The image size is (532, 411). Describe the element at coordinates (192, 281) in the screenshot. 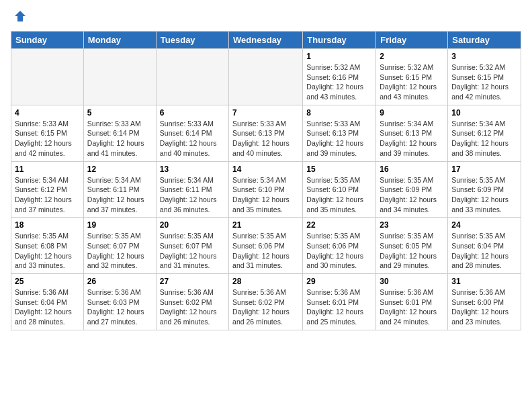

I see `day-number: 27` at that location.